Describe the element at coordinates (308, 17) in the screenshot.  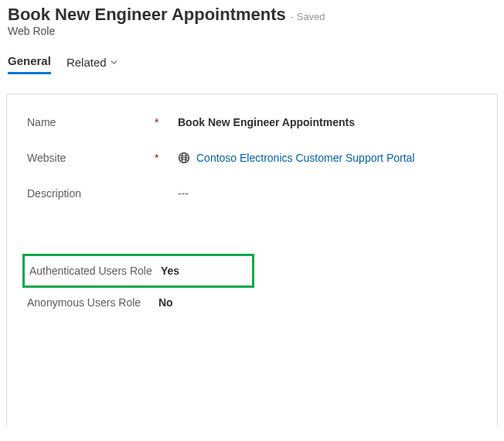
I see `save-status: - Saved` at that location.